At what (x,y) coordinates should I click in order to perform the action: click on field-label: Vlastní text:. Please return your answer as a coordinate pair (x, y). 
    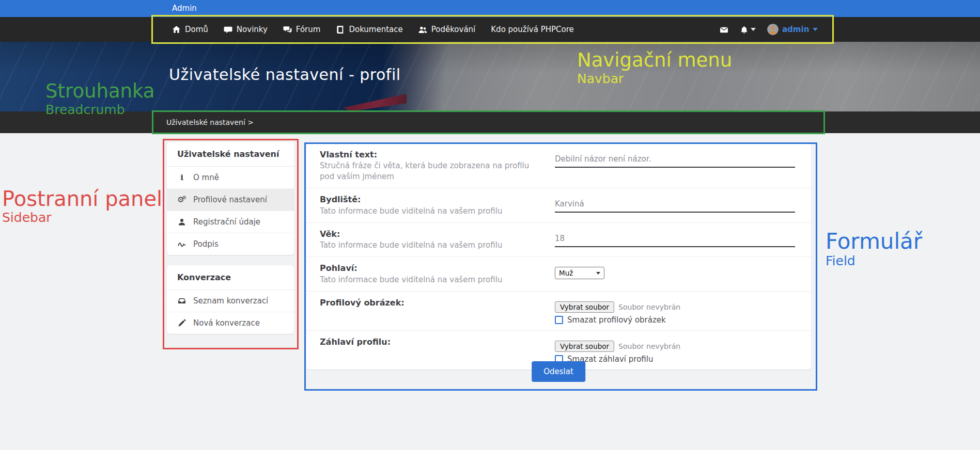
    Looking at the image, I should click on (430, 155).